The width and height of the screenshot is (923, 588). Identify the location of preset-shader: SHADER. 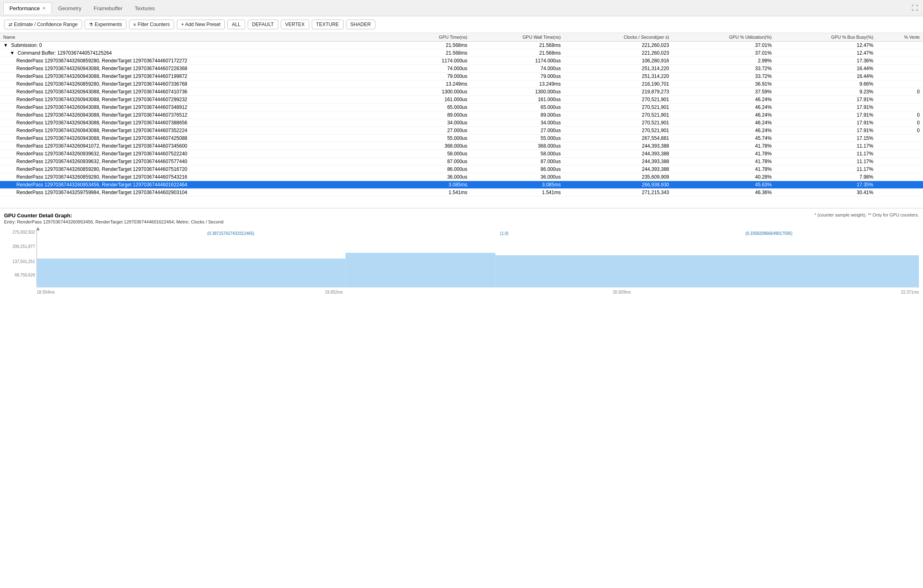
(361, 24).